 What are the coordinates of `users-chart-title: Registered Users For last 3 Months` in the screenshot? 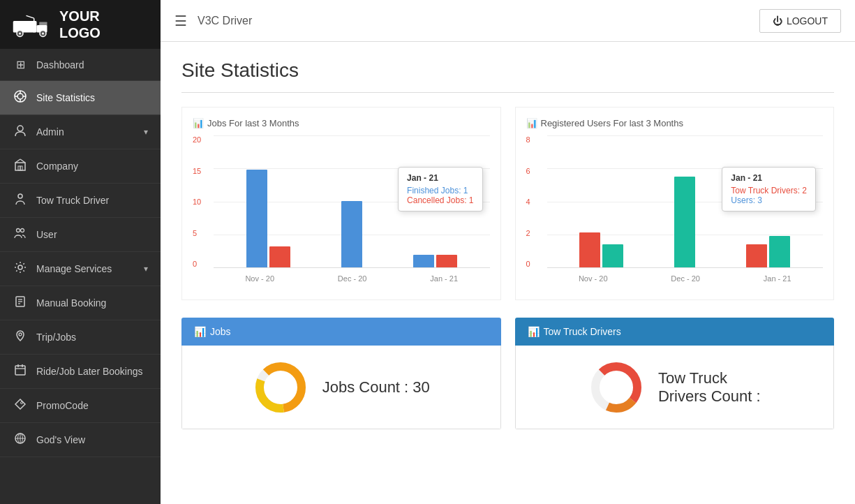 It's located at (612, 123).